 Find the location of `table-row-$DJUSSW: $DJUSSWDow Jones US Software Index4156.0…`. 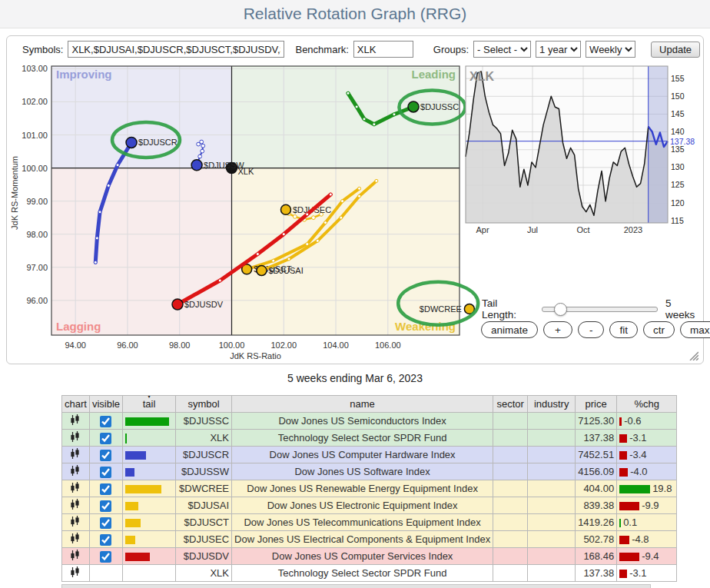

table-row-$DJUSSW: $DJUSSWDow Jones US Software Index4156.0… is located at coordinates (370, 472).